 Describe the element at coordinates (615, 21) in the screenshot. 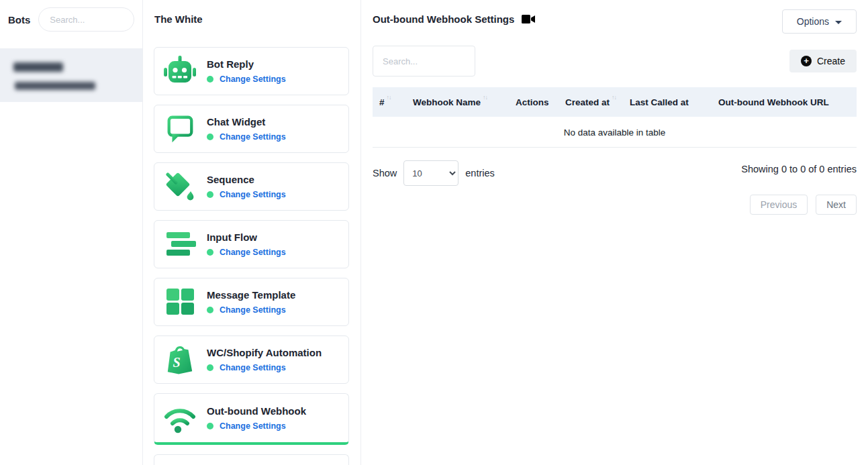

I see `main-header: Out-bound Webhook Settings Options` at that location.